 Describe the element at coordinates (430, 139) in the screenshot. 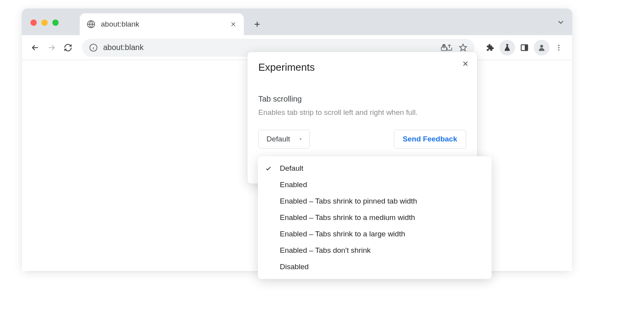

I see `send-feedback-label: Send Feedback` at that location.